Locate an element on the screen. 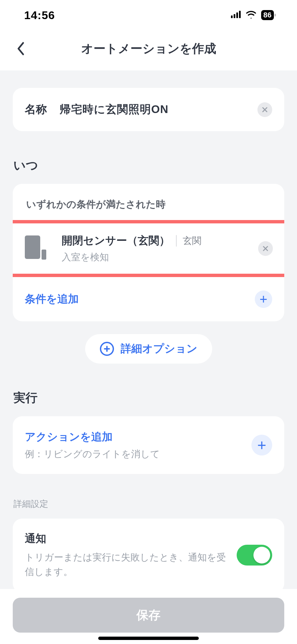 The image size is (297, 644). add-condition-label: 条件を追加 is located at coordinates (52, 299).